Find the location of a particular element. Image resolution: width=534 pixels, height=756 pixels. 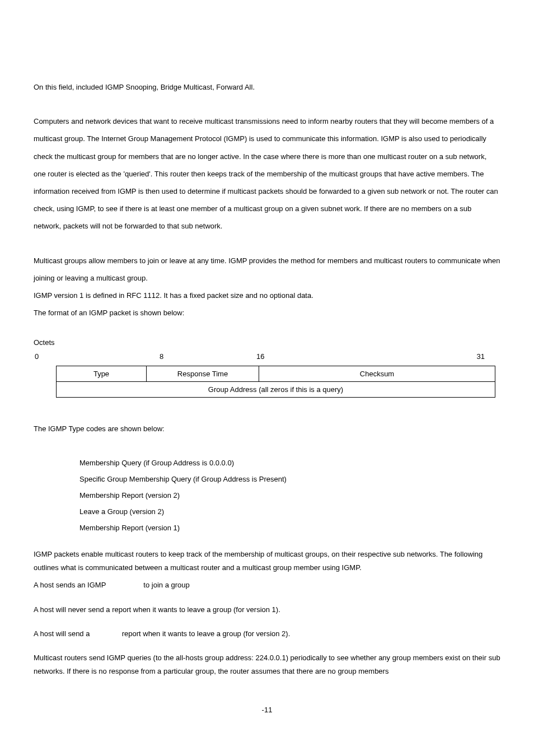

paragraph-router-queries: Multicast routers send IGMP queries (to … is located at coordinates (267, 664).